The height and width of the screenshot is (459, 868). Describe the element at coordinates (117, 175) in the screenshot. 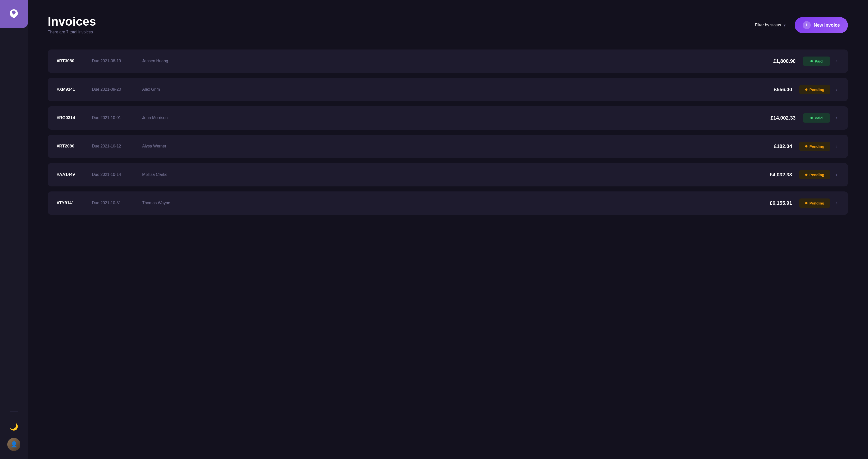

I see `invoice-due-date: Due 2021-10-14` at that location.